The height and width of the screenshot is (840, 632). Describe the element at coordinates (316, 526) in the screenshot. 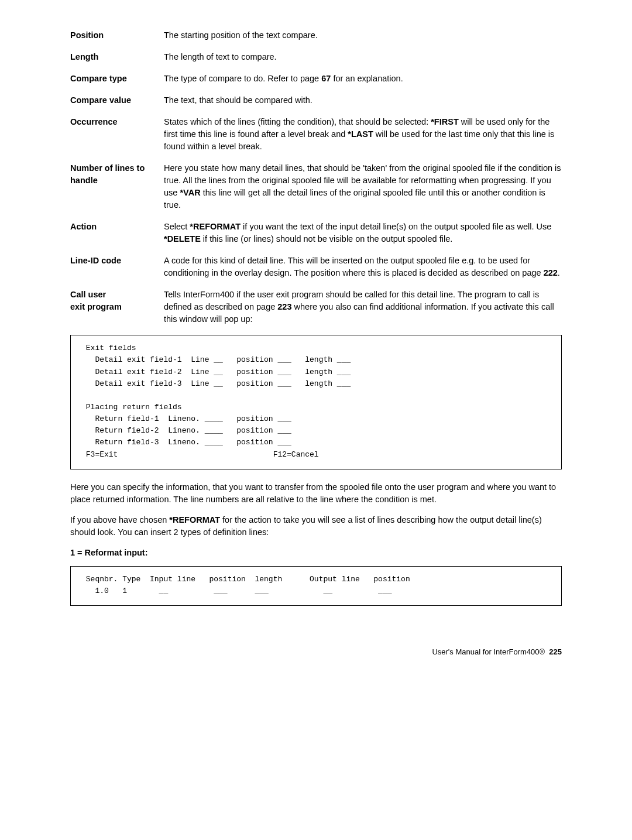

I see `paragraph-reformat-intro: If you above have chosen *REFORMAT for t…` at that location.